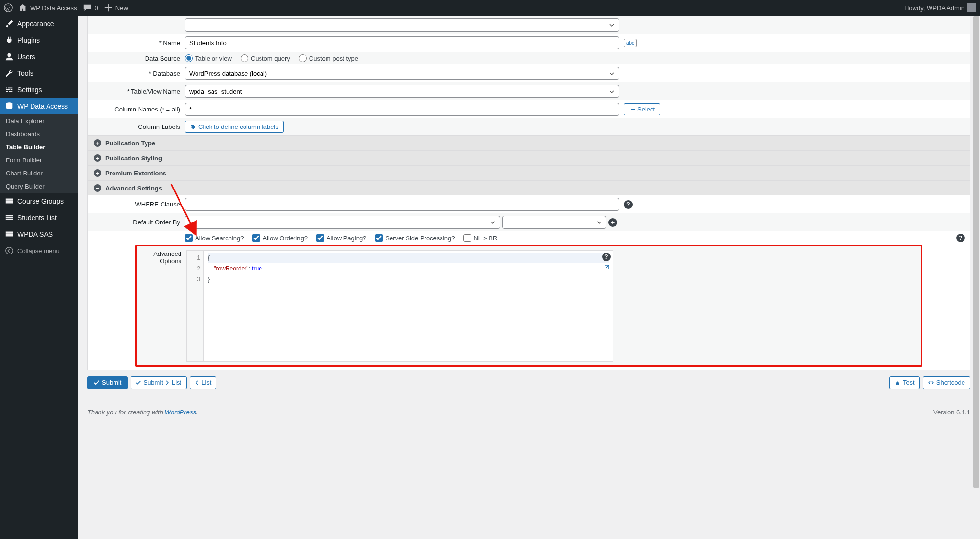 This screenshot has height=539, width=980. I want to click on new-label: New, so click(122, 8).